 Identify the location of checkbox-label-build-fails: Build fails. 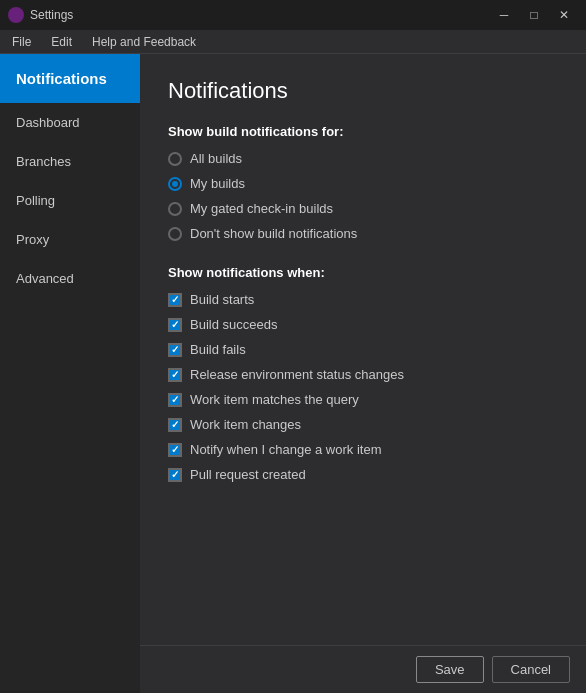
(218, 350).